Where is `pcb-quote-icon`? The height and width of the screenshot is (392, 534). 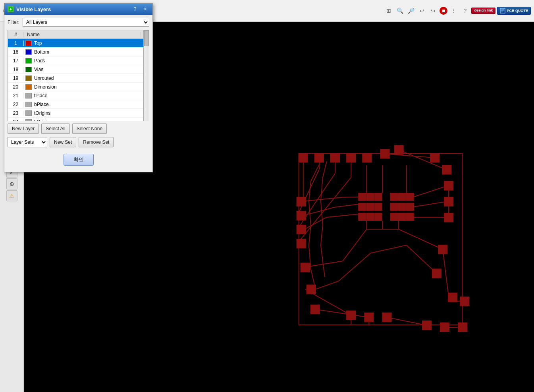
pcb-quote-icon is located at coordinates (503, 11).